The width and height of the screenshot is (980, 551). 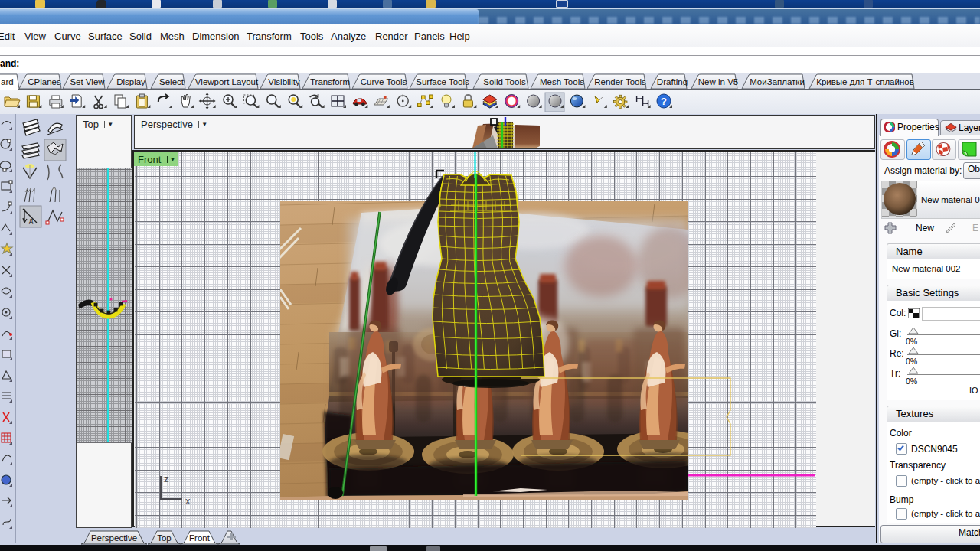 What do you see at coordinates (44, 82) in the screenshot?
I see `svg-text: CPlanes` at bounding box center [44, 82].